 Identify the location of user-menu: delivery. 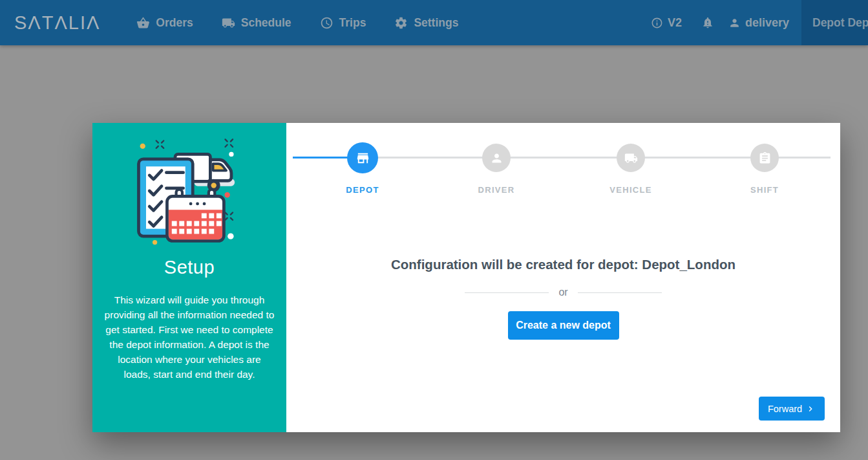
(759, 23).